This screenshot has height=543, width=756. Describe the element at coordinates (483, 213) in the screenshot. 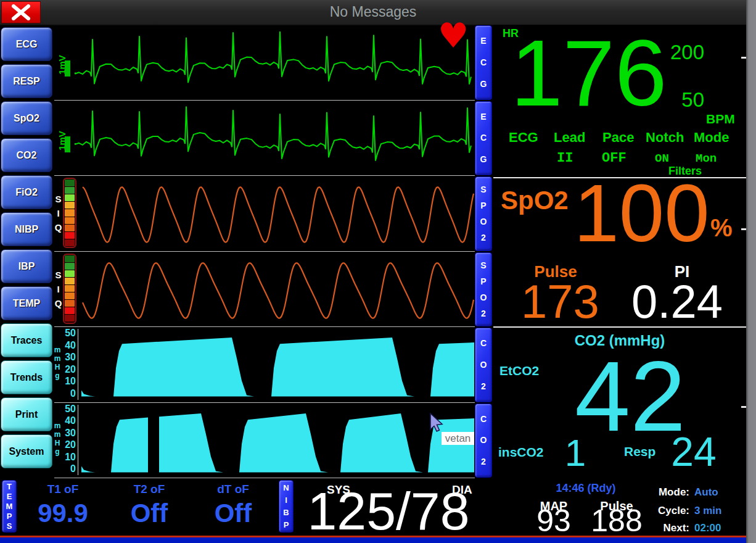

I see `channel-badge-spo2-2: S P O 2` at that location.